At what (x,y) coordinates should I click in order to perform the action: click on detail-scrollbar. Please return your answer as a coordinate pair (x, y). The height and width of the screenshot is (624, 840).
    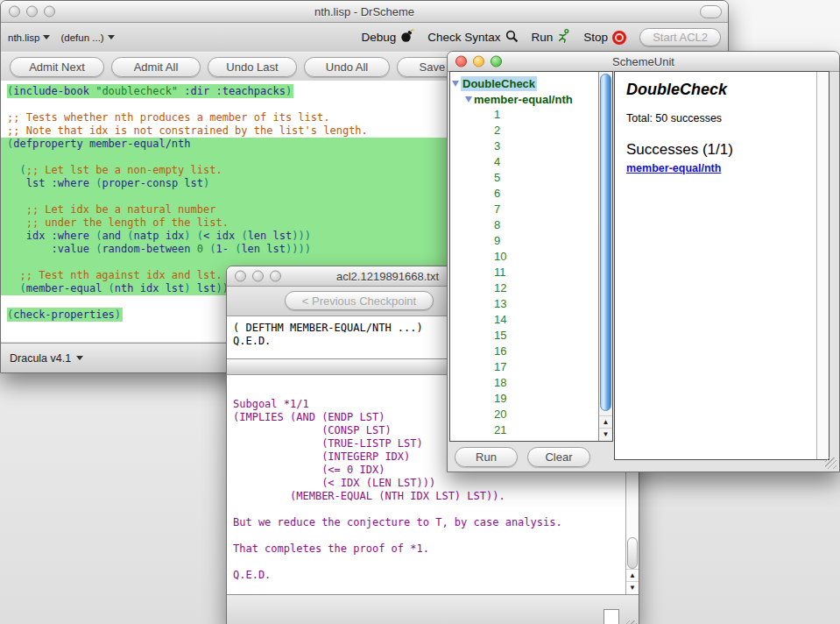
    Looking at the image, I should click on (822, 266).